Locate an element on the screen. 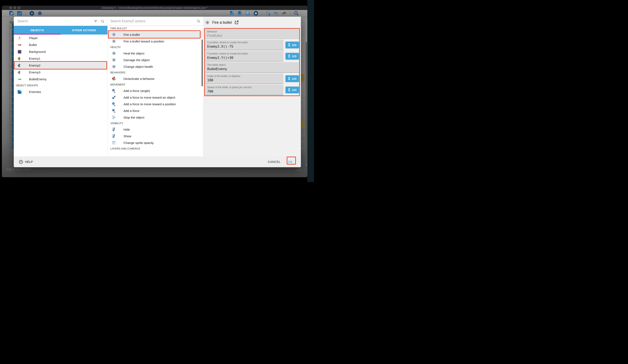 The image size is (628, 364). action-row: Show is located at coordinates (156, 136).